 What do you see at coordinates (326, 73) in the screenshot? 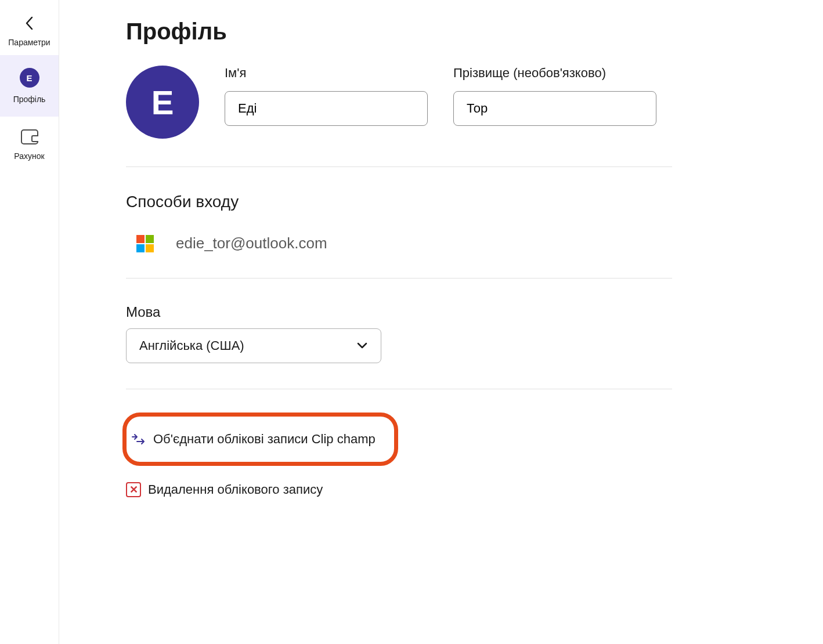
I see `first-name-label: Ім'я` at bounding box center [326, 73].